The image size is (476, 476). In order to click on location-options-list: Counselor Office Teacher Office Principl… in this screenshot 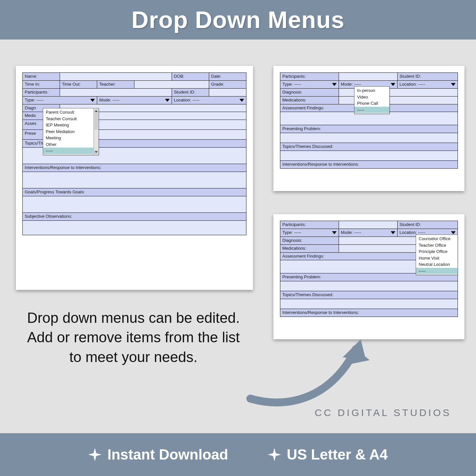, I will do `click(437, 255)`.